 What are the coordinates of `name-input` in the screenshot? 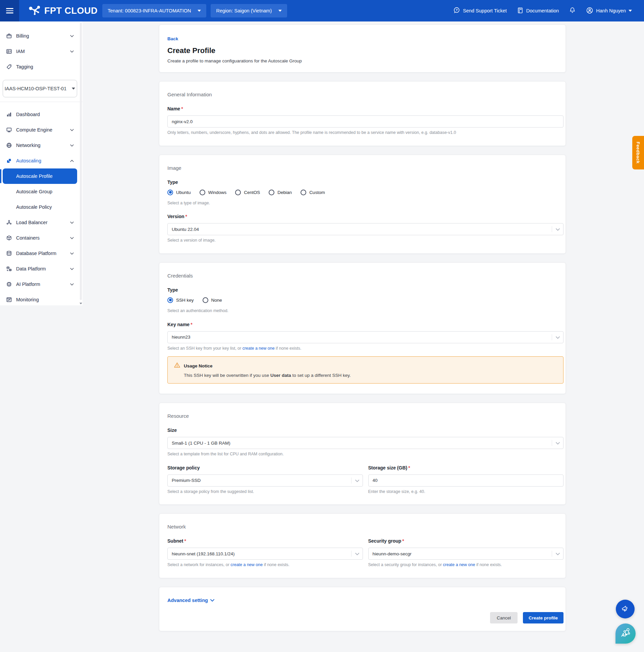 It's located at (365, 121).